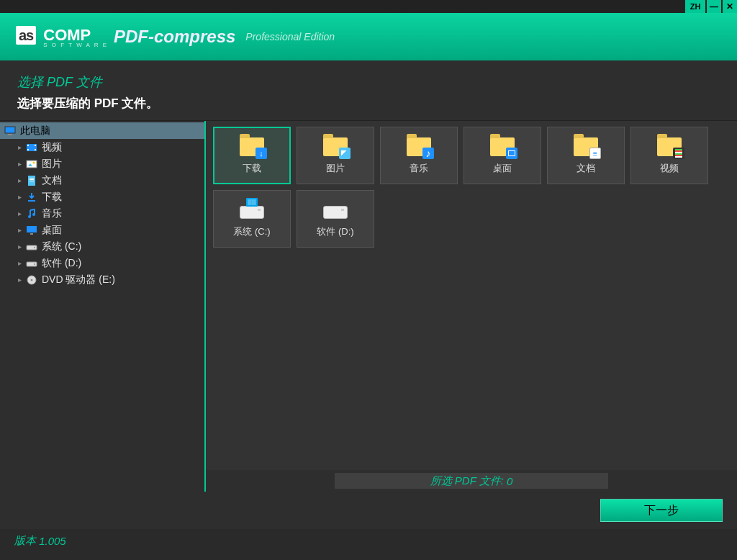 Image resolution: width=737 pixels, height=560 pixels. What do you see at coordinates (586, 155) in the screenshot?
I see `tile-documents: 文档` at bounding box center [586, 155].